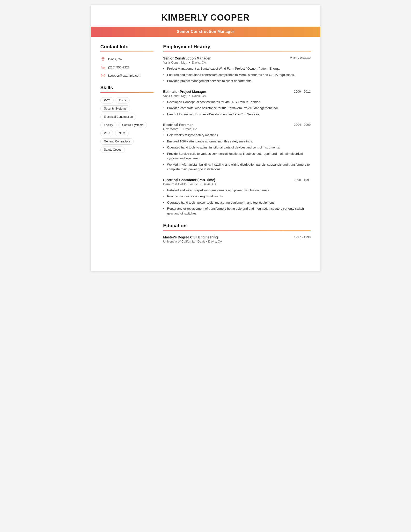 The height and width of the screenshot is (532, 411). What do you see at coordinates (302, 237) in the screenshot?
I see `edu-date: 1997 - 1998` at bounding box center [302, 237].